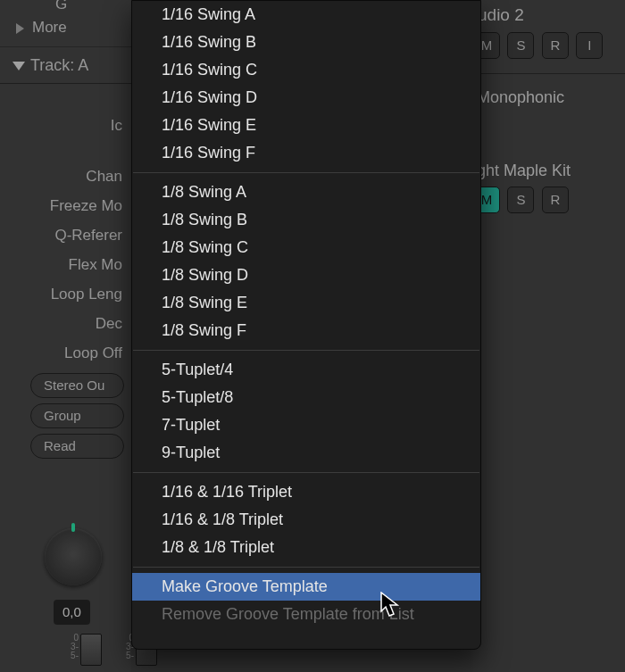 The height and width of the screenshot is (672, 625). What do you see at coordinates (306, 519) in the screenshot?
I see `menu-item: 1/16 & 1/8 Triplet` at bounding box center [306, 519].